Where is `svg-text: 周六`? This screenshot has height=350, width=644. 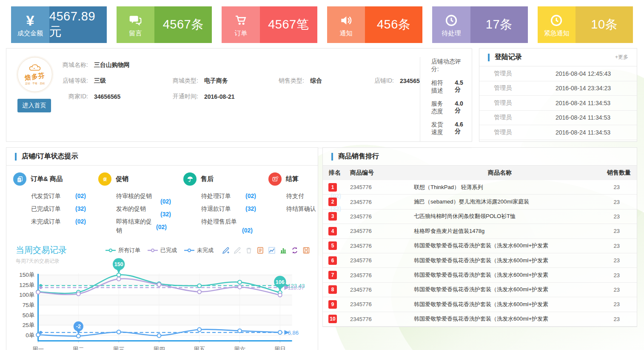 svg-text: 周六 is located at coordinates (240, 348).